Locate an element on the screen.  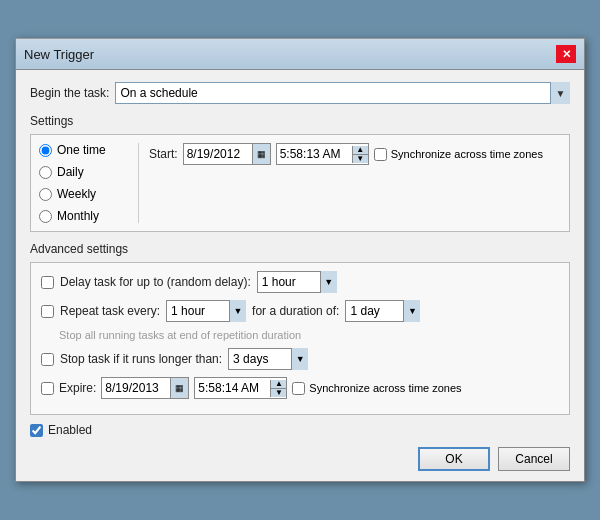
repeat-label: Repeat task every: is located at coordinates (110, 311).